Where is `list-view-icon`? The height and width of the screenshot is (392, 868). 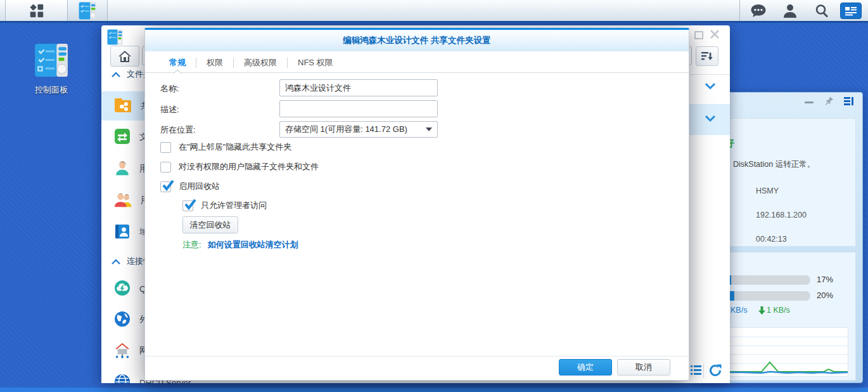
list-view-icon is located at coordinates (696, 371).